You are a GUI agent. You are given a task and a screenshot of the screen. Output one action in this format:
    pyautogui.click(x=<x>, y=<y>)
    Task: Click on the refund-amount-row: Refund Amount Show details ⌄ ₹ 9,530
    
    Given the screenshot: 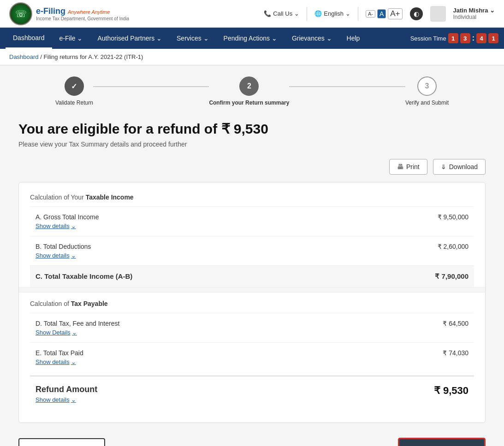 What is the action you would take?
    pyautogui.click(x=252, y=393)
    